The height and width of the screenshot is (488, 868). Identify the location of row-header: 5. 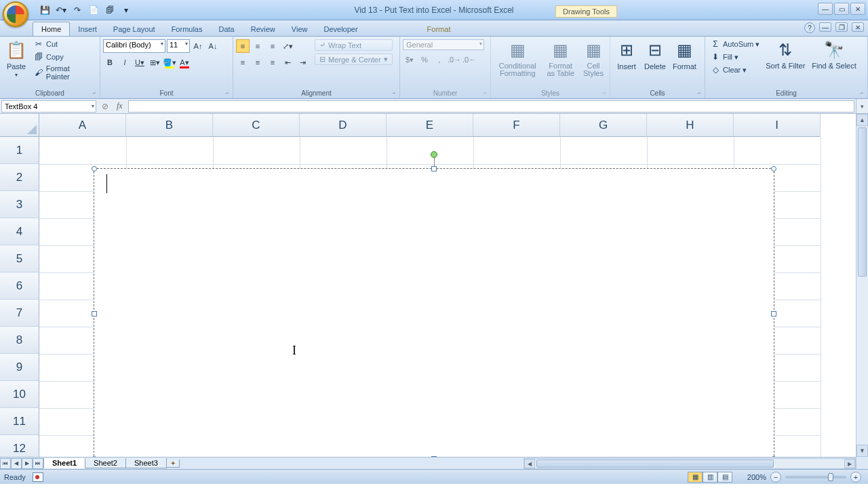
(20, 259).